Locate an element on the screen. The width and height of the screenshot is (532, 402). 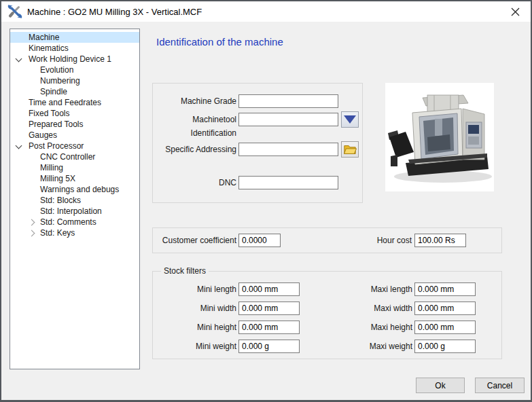
tree-item-std-comments: Std: Comments is located at coordinates (75, 222).